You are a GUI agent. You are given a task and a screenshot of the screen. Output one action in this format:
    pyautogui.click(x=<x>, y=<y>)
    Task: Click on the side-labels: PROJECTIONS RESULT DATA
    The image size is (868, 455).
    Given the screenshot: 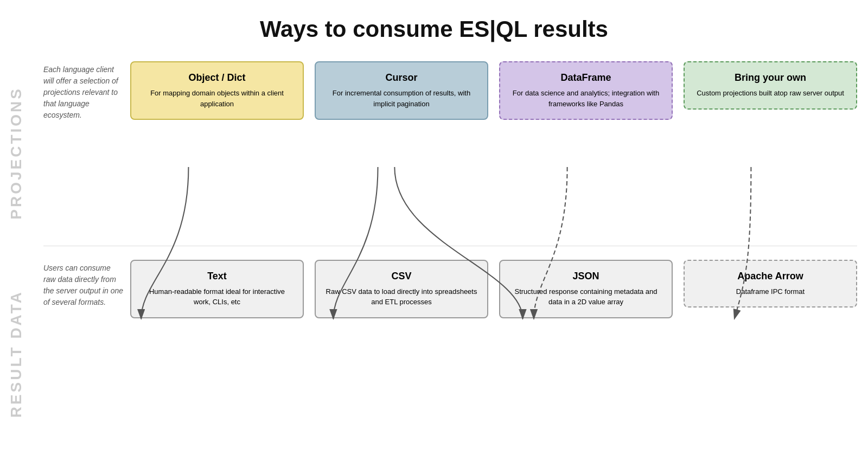 What is the action you would take?
    pyautogui.click(x=16, y=254)
    